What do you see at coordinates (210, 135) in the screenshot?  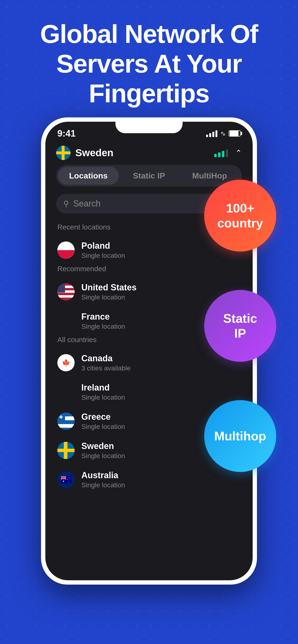 I see `bar2` at bounding box center [210, 135].